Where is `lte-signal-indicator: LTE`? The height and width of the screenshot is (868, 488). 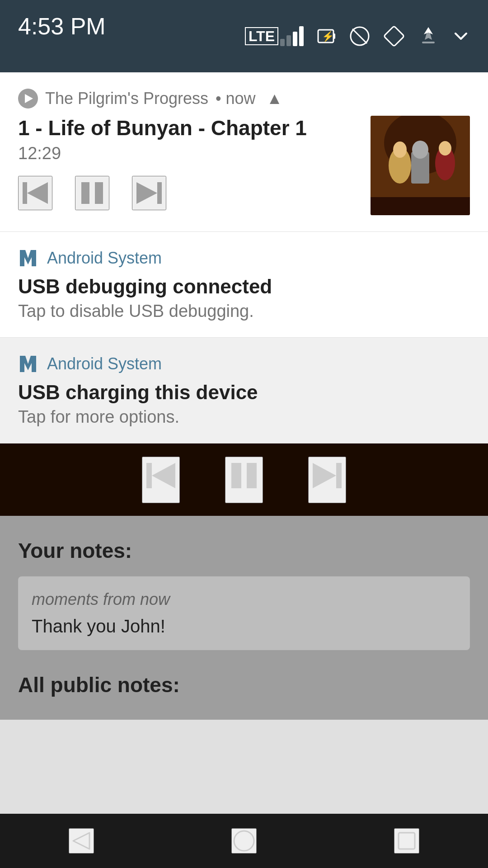
lte-signal-indicator: LTE is located at coordinates (274, 36).